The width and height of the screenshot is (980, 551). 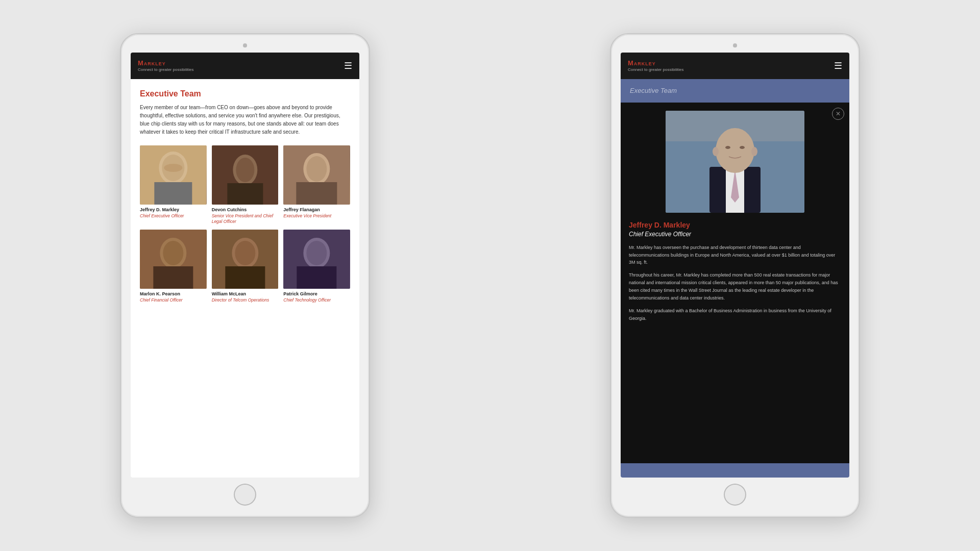 I want to click on team-grid: Jeffrey D. Markley Chief Executive Offic…, so click(x=245, y=224).